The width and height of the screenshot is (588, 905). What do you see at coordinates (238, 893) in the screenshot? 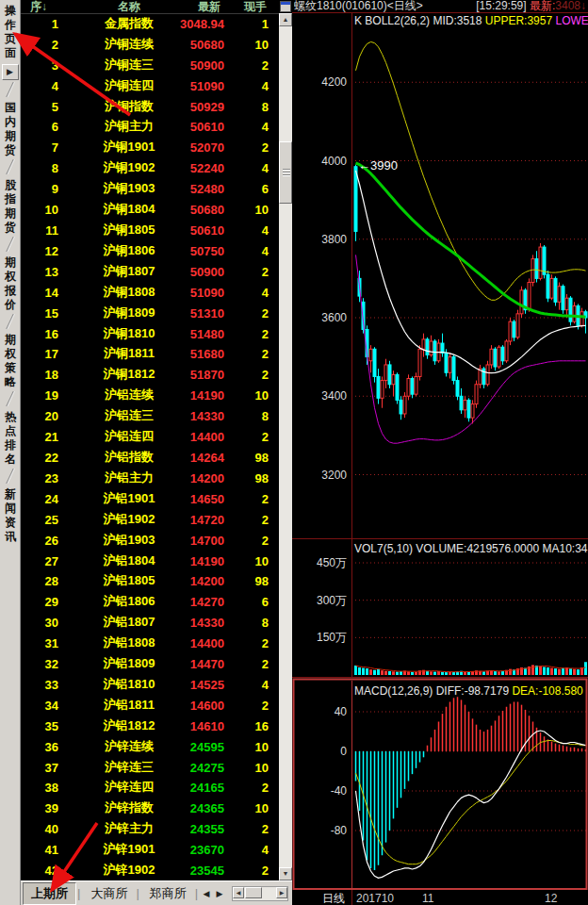
I see `hscroll-left-button: ◀` at bounding box center [238, 893].